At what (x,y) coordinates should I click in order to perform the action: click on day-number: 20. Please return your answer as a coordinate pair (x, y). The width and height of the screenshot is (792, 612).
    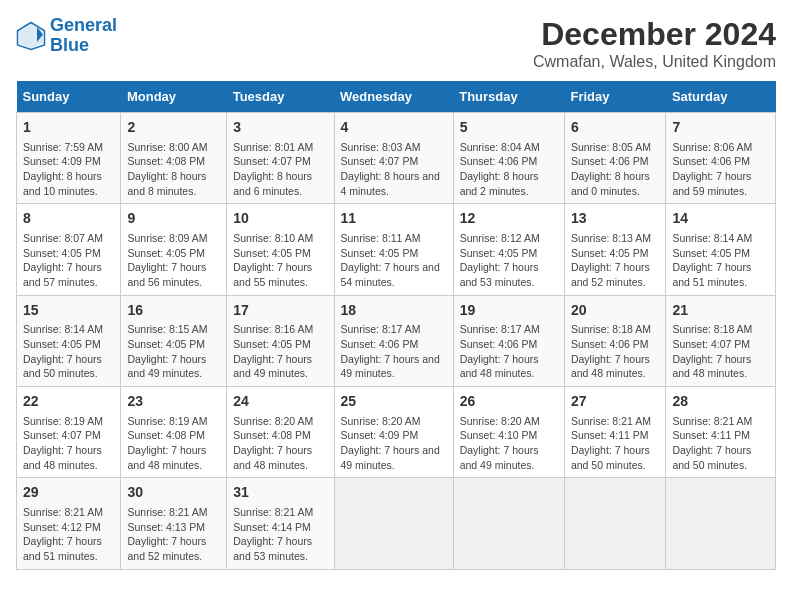
    Looking at the image, I should click on (615, 311).